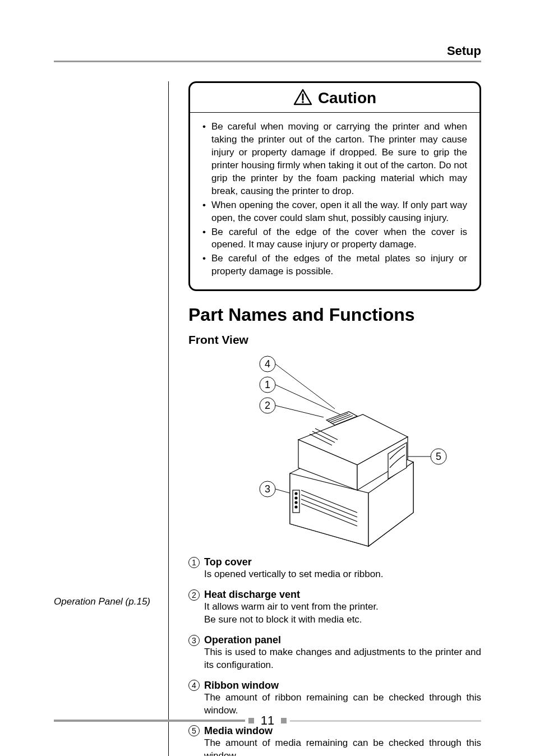 The image size is (535, 756). What do you see at coordinates (149, 721) in the screenshot?
I see `footer-rule-left` at bounding box center [149, 721].